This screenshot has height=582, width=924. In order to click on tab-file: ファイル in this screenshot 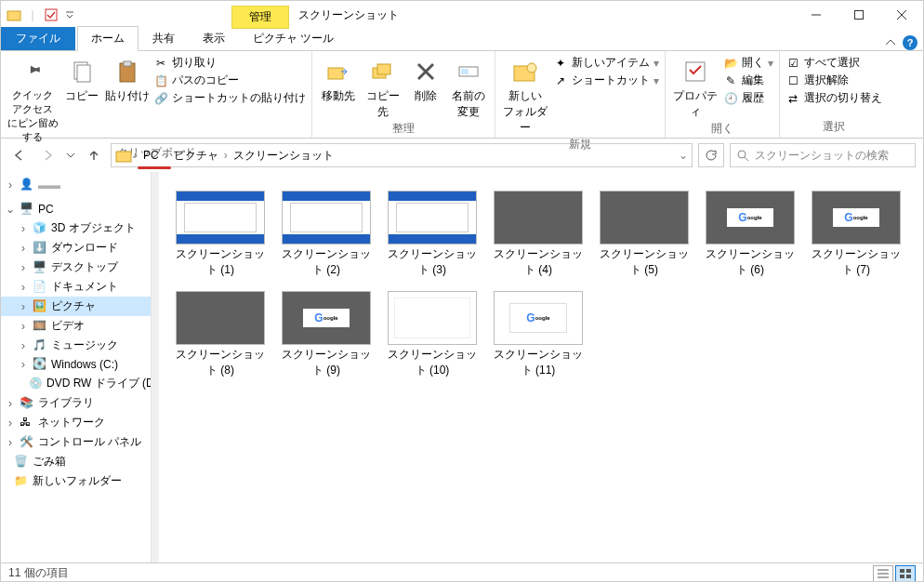, I will do `click(38, 39)`.